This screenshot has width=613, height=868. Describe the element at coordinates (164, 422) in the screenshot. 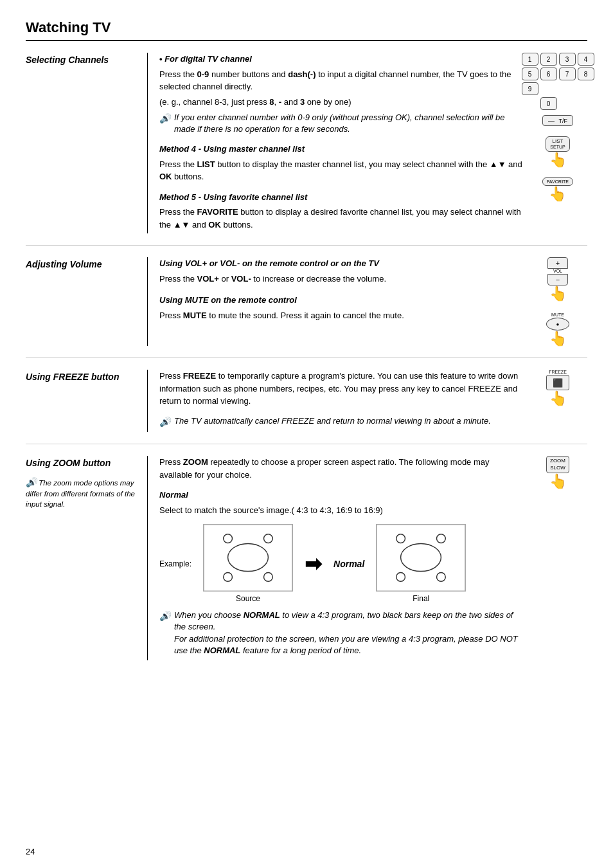

I see `speaker-icon2: 🔊` at that location.